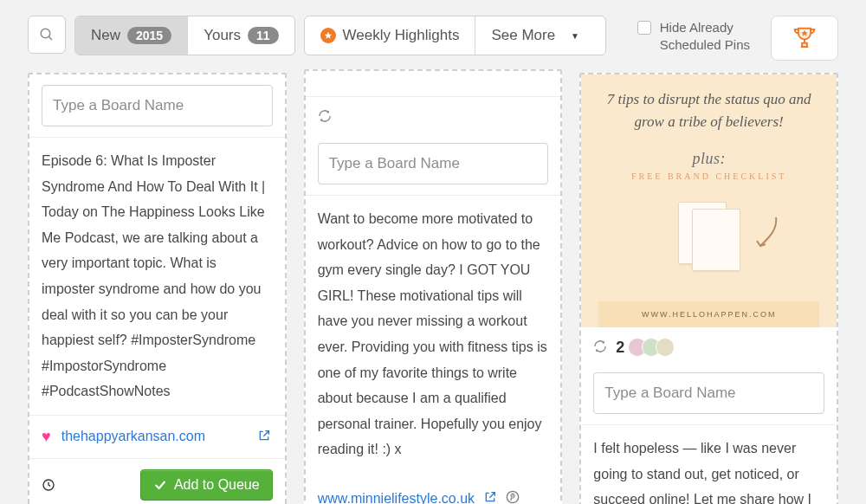 Image resolution: width=866 pixels, height=504 pixels. What do you see at coordinates (397, 497) in the screenshot?
I see `pin-source-link: www.minnielifestyle.co.uk` at bounding box center [397, 497].